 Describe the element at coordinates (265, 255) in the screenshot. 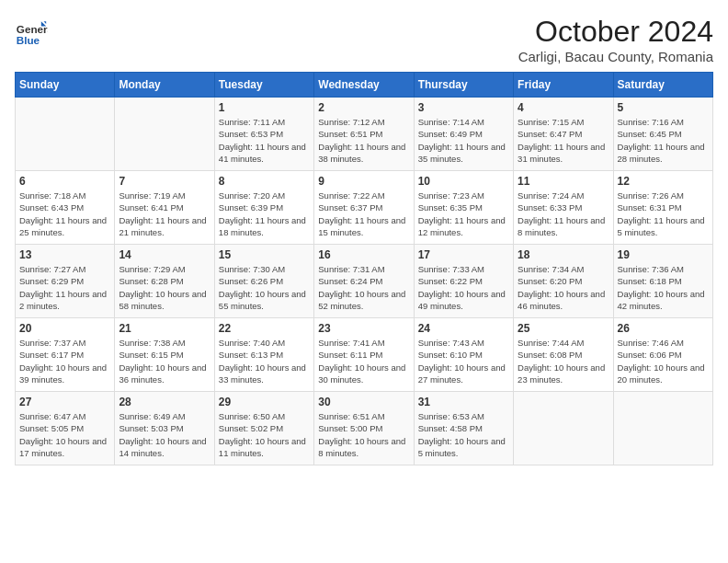

I see `day-number: 15` at that location.